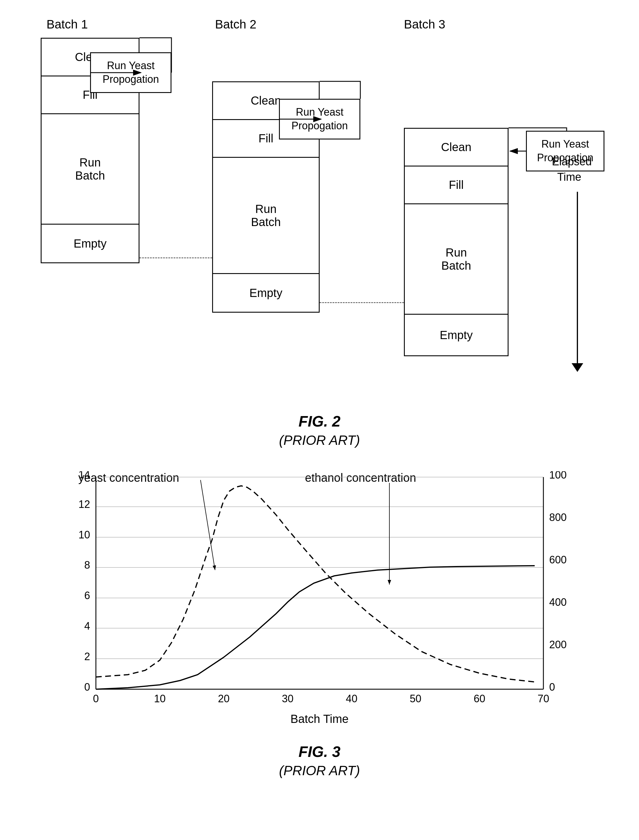 The width and height of the screenshot is (639, 840). What do you see at coordinates (320, 752) in the screenshot?
I see `fig3-number: FIG. 3` at bounding box center [320, 752].